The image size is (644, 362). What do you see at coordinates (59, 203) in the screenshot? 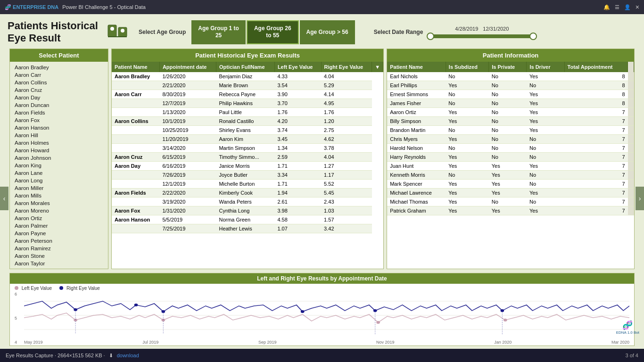
I see `sidebar-item: Aaron Morales` at bounding box center [59, 203].